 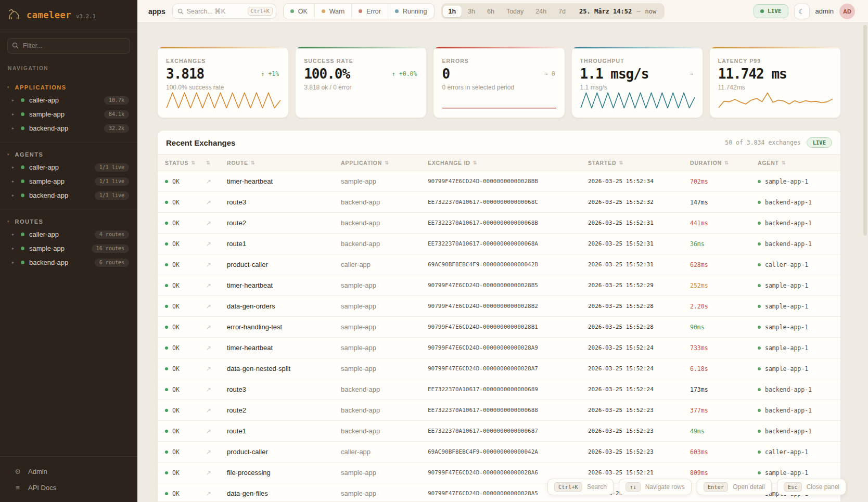 What do you see at coordinates (361, 48) in the screenshot?
I see `card-accent-bar` at bounding box center [361, 48].